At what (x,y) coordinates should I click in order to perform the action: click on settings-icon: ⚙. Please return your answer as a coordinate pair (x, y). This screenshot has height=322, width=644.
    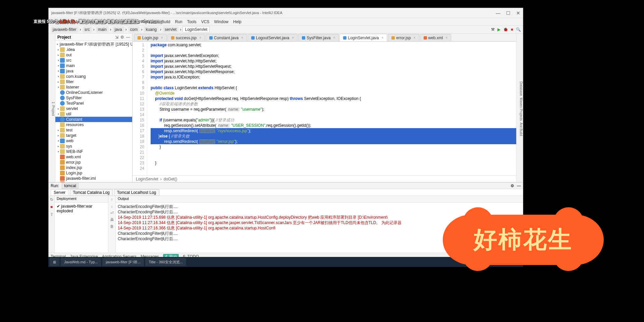
    Looking at the image, I should click on (122, 37).